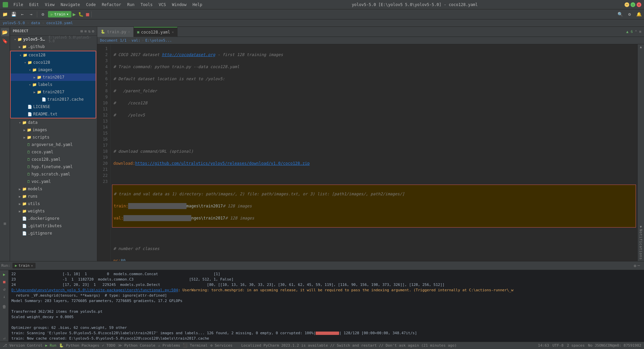  Describe the element at coordinates (91, 5) in the screenshot. I see `menu-code: Code` at that location.